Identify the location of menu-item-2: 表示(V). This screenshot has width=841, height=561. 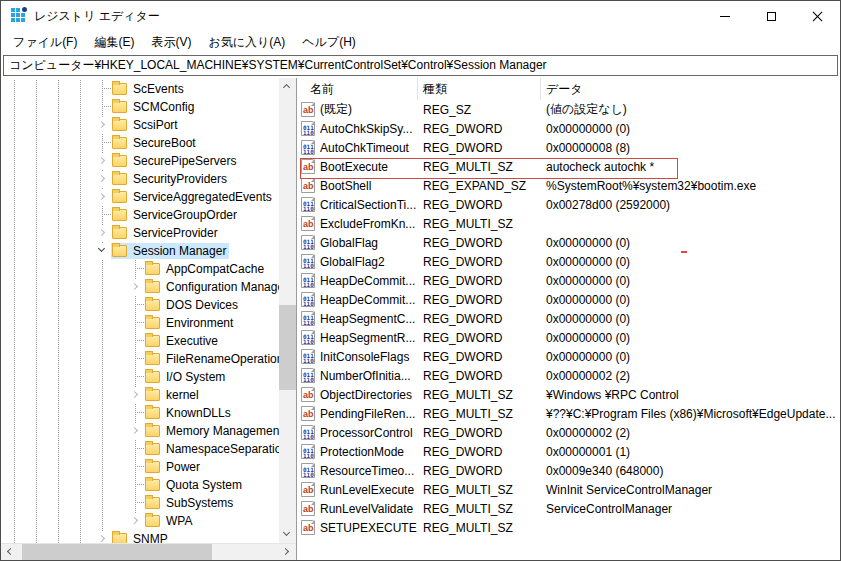
(171, 42).